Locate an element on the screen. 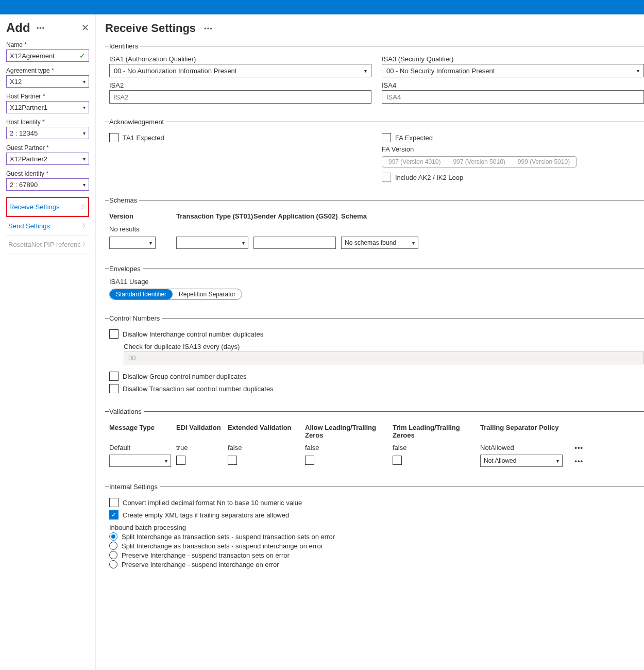  control-legend: Control Numbers is located at coordinates (135, 319).